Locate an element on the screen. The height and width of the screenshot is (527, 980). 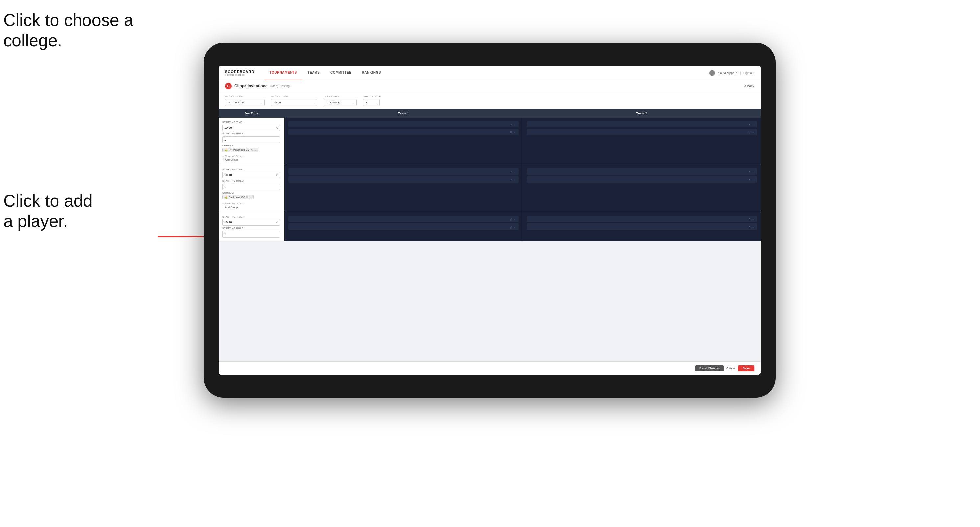
player-slot-1-3: ✕ ⌄ is located at coordinates (642, 124).